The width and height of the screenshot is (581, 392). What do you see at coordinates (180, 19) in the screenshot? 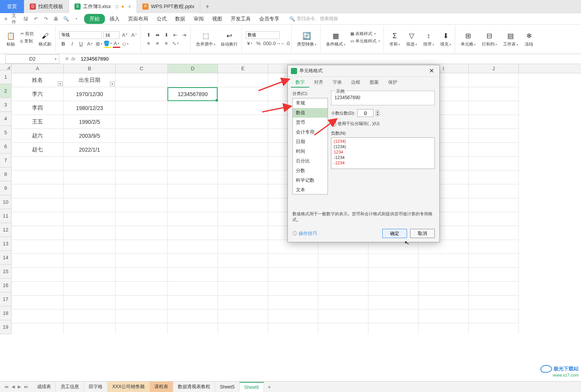
I see `menu-data: 数据` at bounding box center [180, 19].